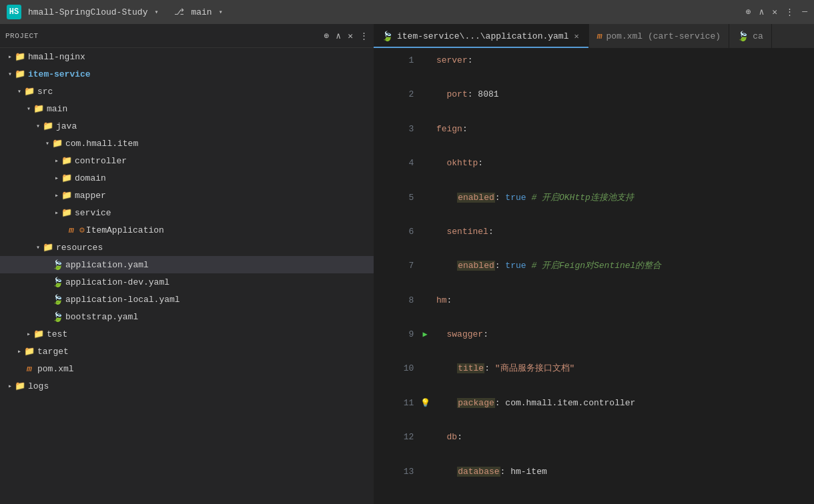 The height and width of the screenshot is (504, 814). I want to click on sidebar-item-application-dev-yaml: 🍃 application-dev.yaml, so click(187, 282).